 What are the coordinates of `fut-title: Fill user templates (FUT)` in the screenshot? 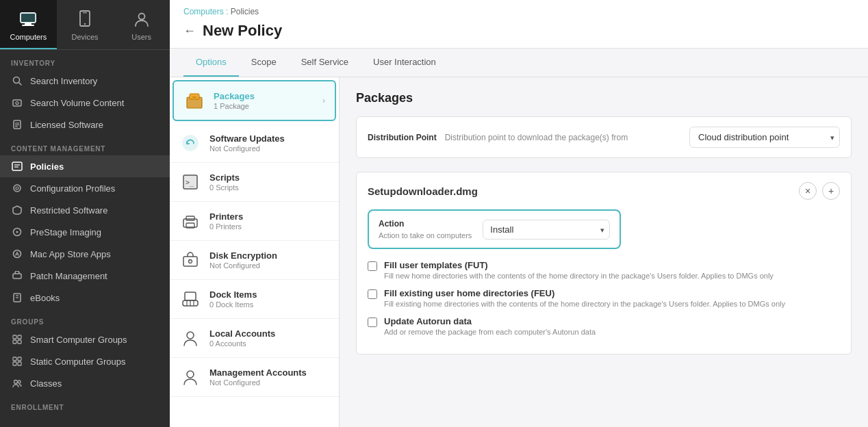 It's located at (579, 266).